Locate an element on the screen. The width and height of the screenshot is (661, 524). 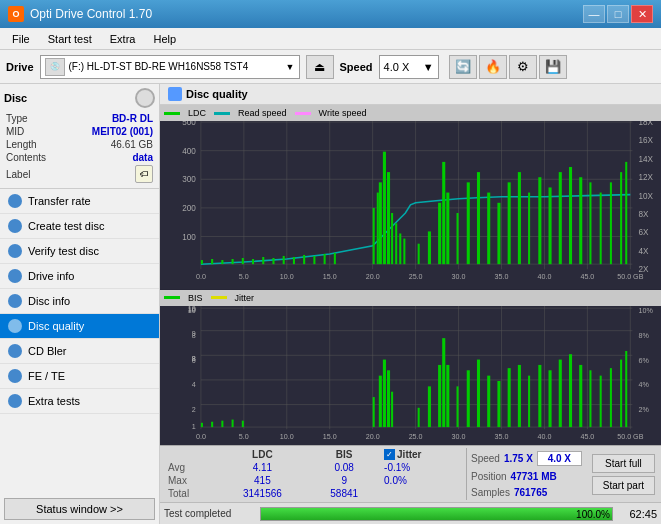
drive-selector: 💿 (F:) HL-DT-ST BD-RE WH16NS58 TST4 ▼ is located at coordinates (170, 67).